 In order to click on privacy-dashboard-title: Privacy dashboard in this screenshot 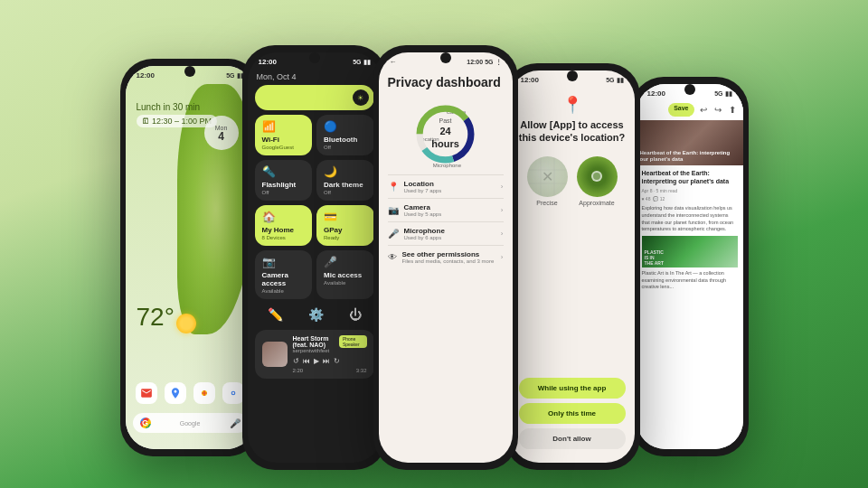, I will do `click(446, 80)`.